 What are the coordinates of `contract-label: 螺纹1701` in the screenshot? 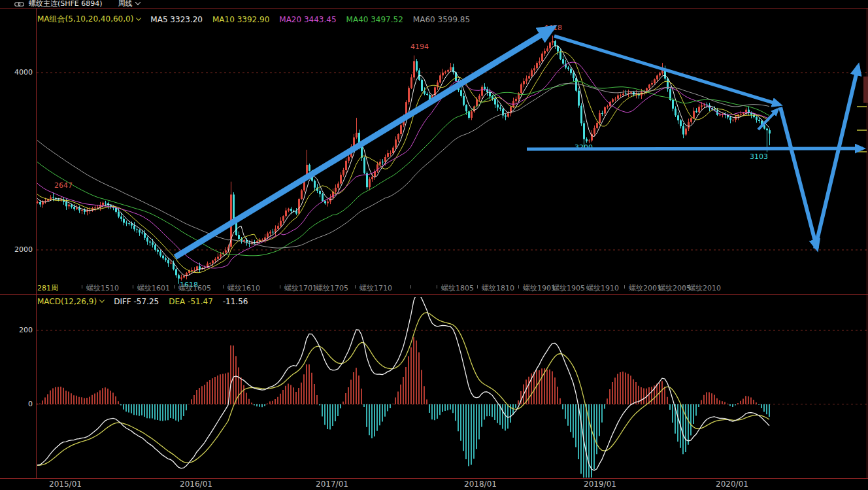 It's located at (301, 288).